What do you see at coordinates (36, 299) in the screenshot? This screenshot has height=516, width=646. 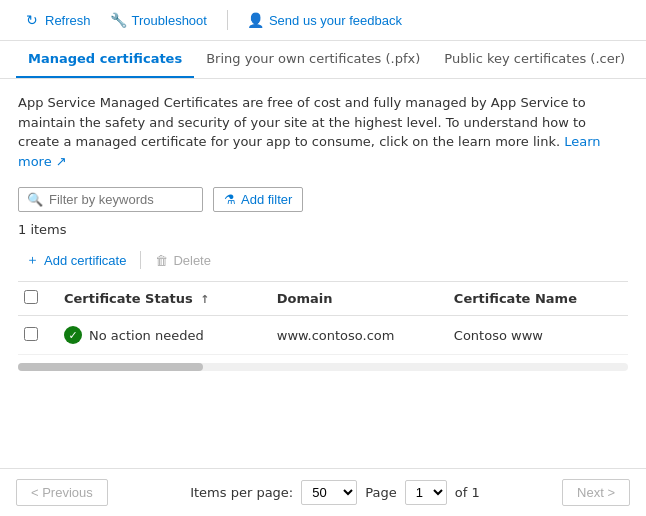 I see `select-all-header` at bounding box center [36, 299].